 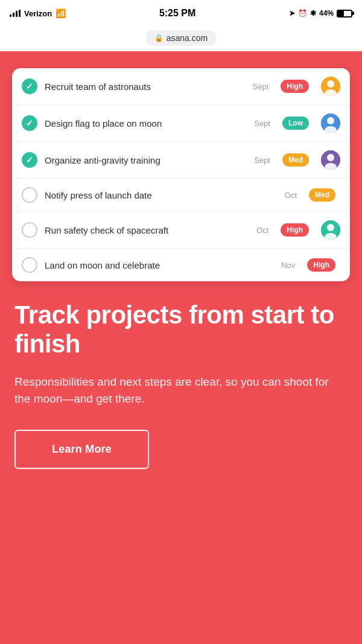 I want to click on promo-subtext: Responsibilities and next steps are clea…, so click(x=181, y=391).